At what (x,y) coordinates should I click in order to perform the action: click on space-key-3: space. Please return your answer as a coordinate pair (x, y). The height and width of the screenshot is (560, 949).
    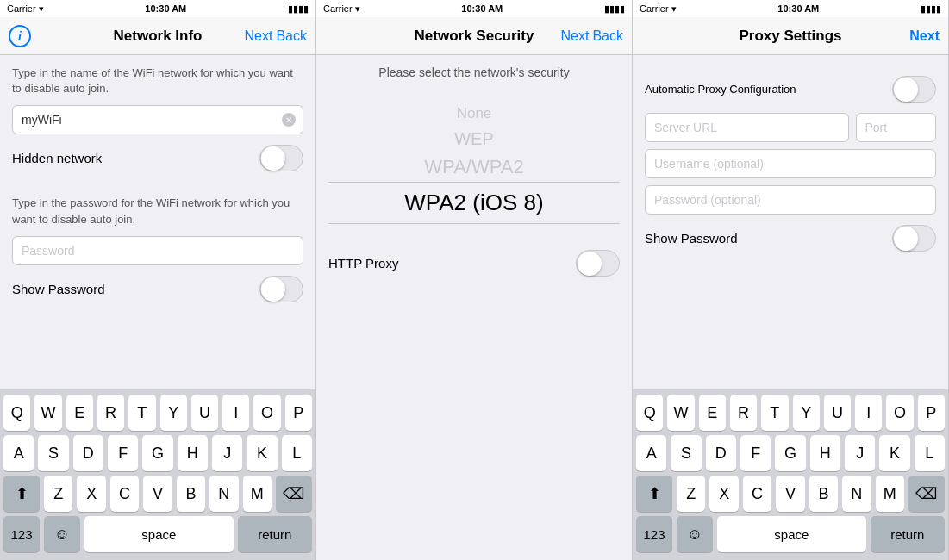
    Looking at the image, I should click on (791, 534).